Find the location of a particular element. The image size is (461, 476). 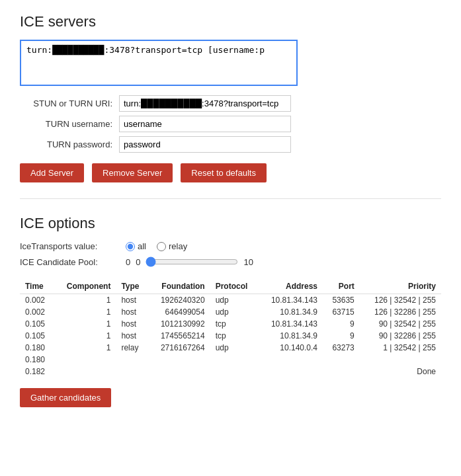

transports-label: IceTransports value: is located at coordinates (73, 246).